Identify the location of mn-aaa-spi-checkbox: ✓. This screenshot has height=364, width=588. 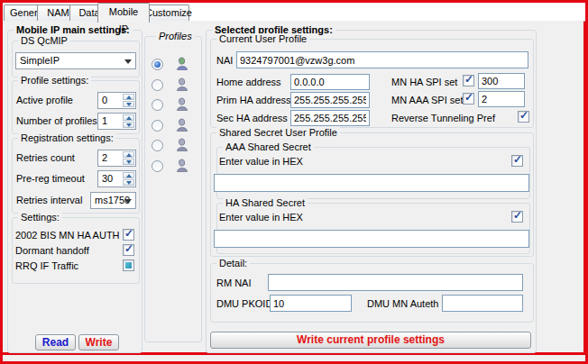
(469, 99).